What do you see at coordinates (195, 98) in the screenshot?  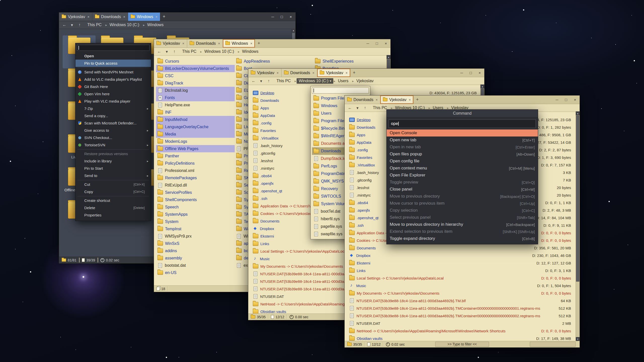 I see `file-row: Fonts` at bounding box center [195, 98].